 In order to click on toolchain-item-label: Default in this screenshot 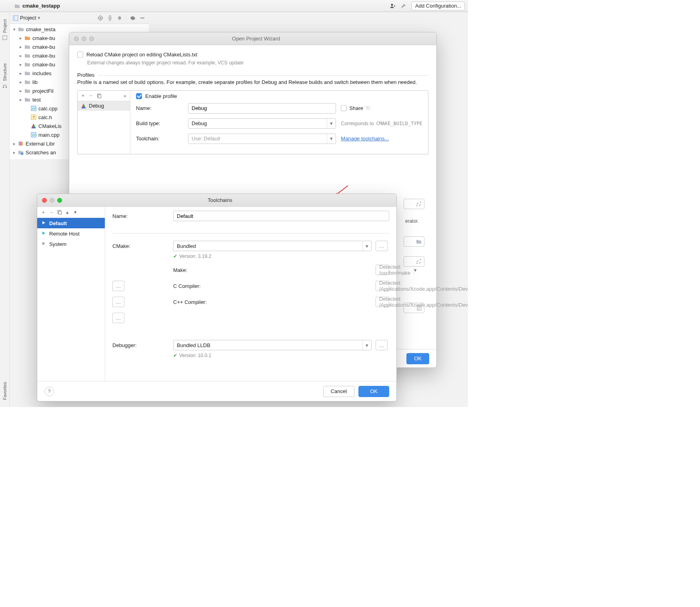, I will do `click(58, 223)`.